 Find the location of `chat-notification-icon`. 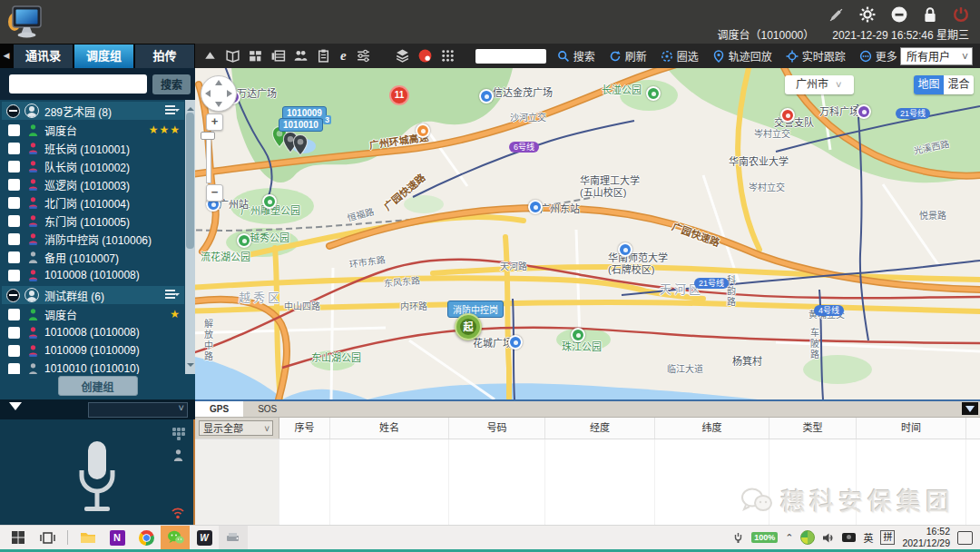

chat-notification-icon is located at coordinates (425, 56).